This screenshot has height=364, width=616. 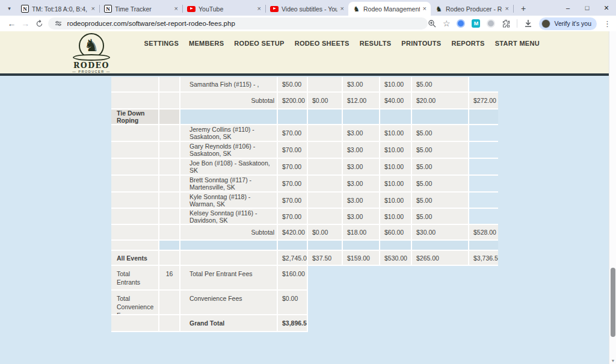 What do you see at coordinates (10, 8) in the screenshot?
I see `tab-search-button: ▾` at bounding box center [10, 8].